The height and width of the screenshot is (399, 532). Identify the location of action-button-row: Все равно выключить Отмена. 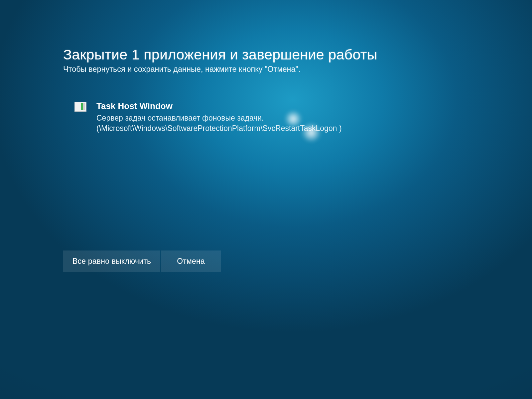
(142, 261).